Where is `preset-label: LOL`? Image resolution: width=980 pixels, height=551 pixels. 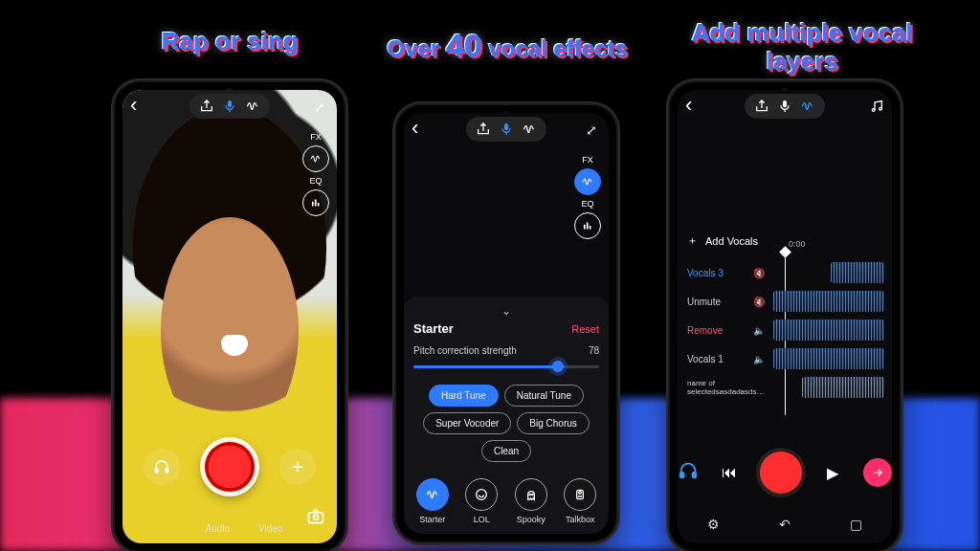 preset-label: LOL is located at coordinates (482, 519).